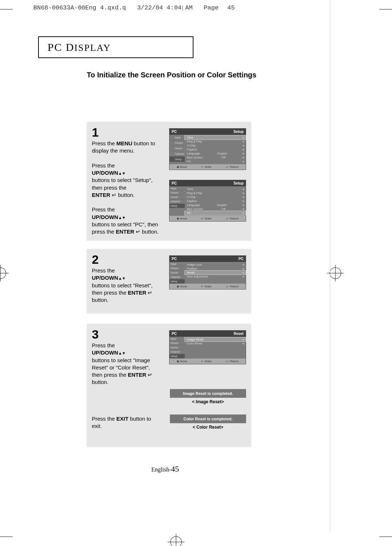  I want to click on section-title-rest: ISPLAY, so click(93, 48).